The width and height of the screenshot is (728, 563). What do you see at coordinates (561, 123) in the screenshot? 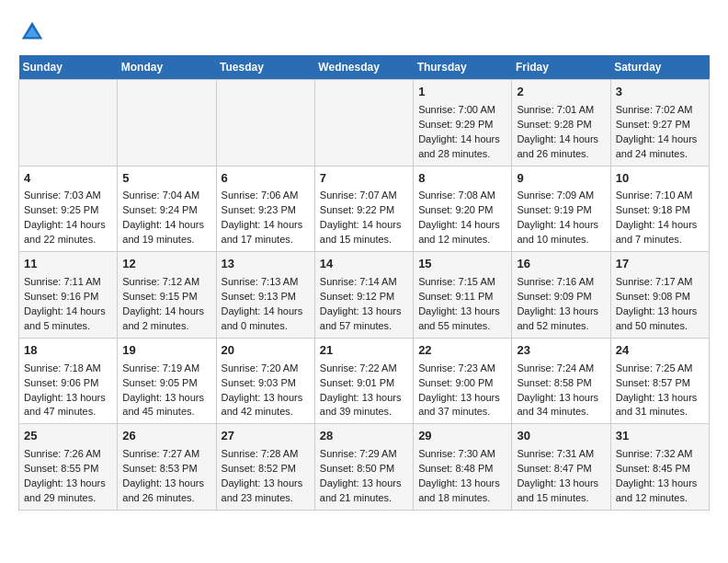
I see `calendar-cell: 2Sunrise: 7:01 AMSunset: 9:28 PMDaylight…` at bounding box center [561, 123].